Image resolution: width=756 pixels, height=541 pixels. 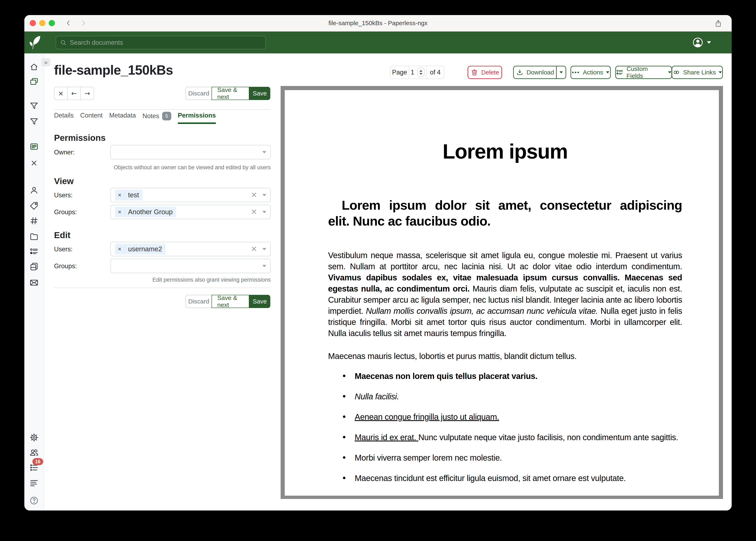 I want to click on tab-content: Content, so click(x=91, y=117).